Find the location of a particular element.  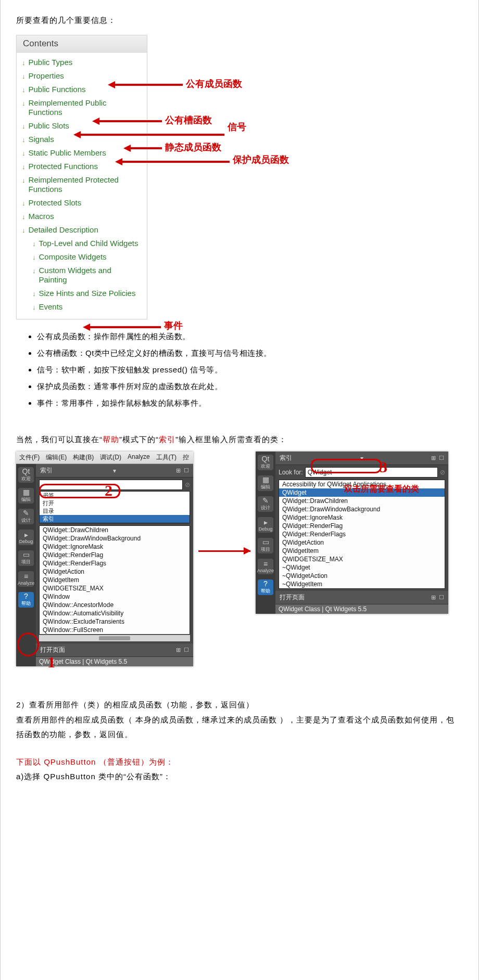

red-ellipse-lookfor is located at coordinates (346, 466).